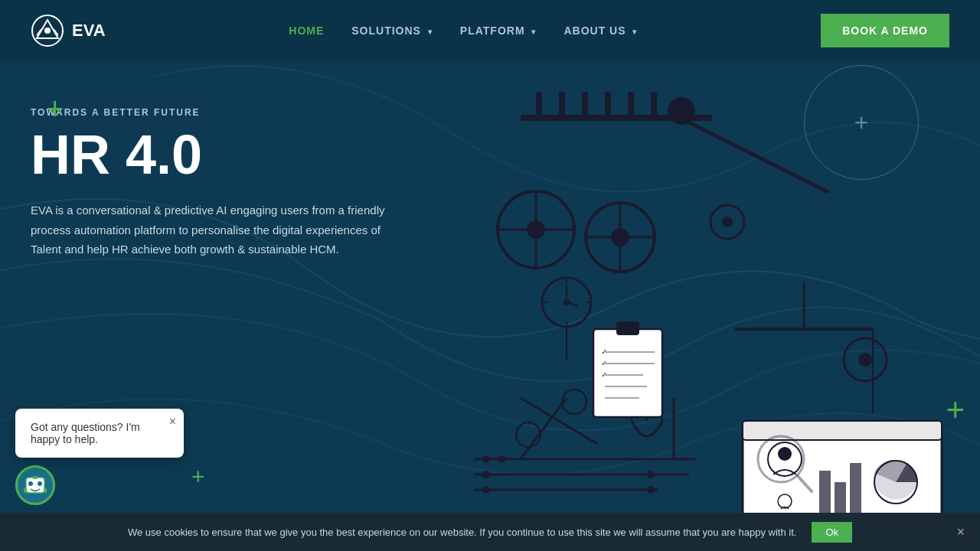  I want to click on chat-close-button: ×, so click(173, 422).